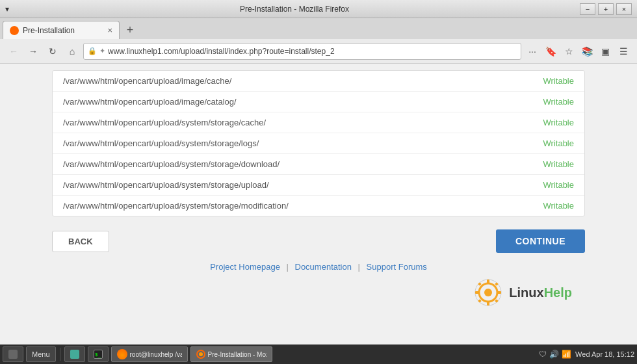 The width and height of the screenshot is (637, 364). I want to click on taskbar-browser-button: Pre-Installation - Mozi..., so click(231, 354).